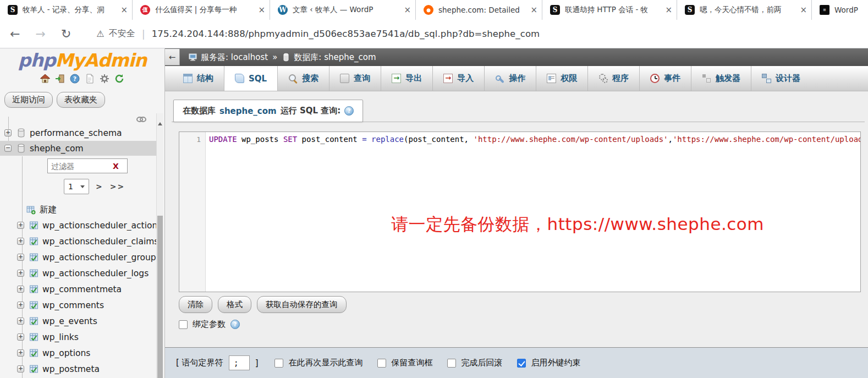 The width and height of the screenshot is (868, 378). What do you see at coordinates (81, 100) in the screenshot?
I see `favorites-button: 表收藏夹` at bounding box center [81, 100].